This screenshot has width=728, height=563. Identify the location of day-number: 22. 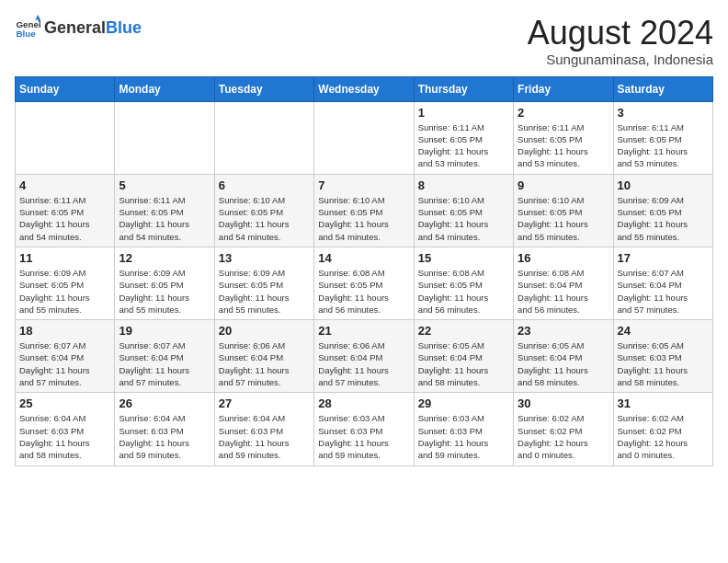
(463, 331).